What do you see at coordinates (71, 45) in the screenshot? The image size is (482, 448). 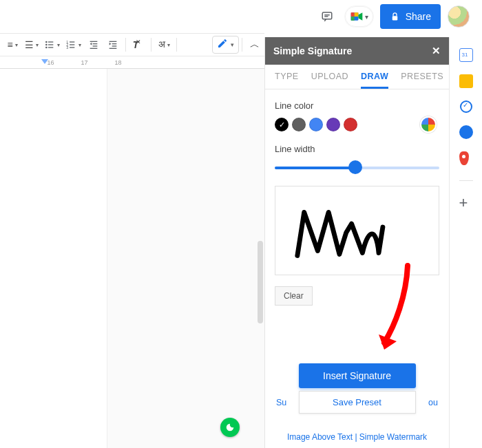 I see `numbered-list-icon: 123` at bounding box center [71, 45].